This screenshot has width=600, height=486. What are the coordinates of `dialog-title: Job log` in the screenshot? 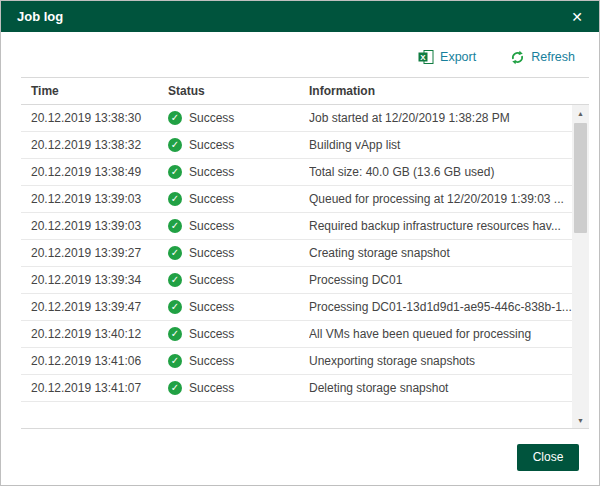 It's located at (40, 16).